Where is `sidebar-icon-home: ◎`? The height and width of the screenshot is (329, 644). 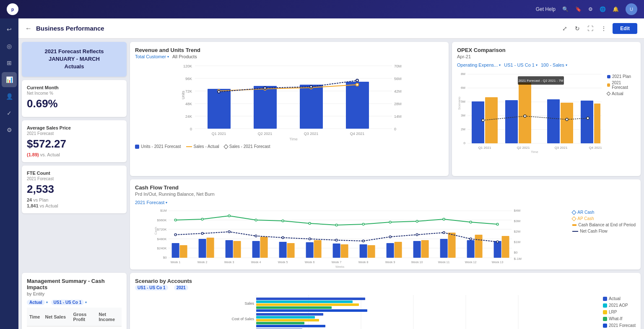
sidebar-icon-home: ◎ is located at coordinates (9, 46).